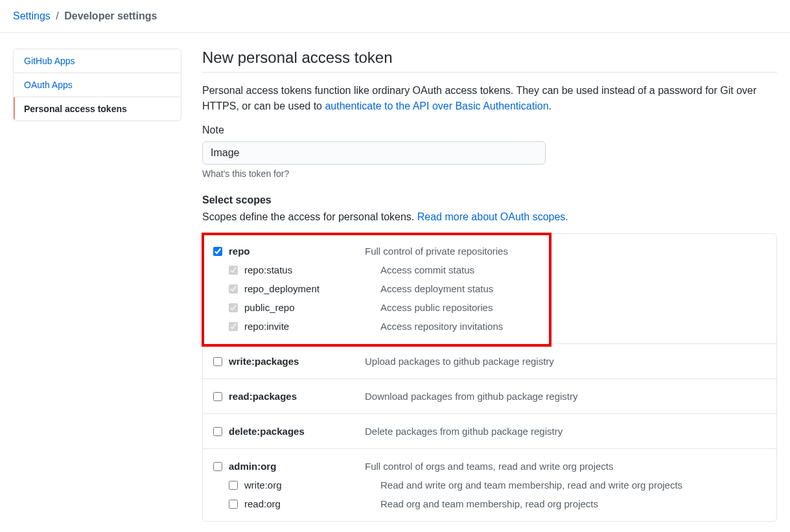  What do you see at coordinates (490, 98) in the screenshot?
I see `page-description: Personal access tokens function like ord…` at bounding box center [490, 98].